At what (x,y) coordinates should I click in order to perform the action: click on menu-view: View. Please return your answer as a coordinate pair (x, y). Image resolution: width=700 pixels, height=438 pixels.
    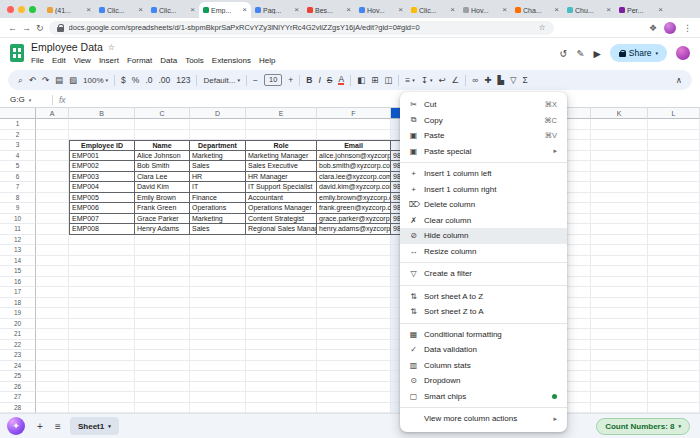
    Looking at the image, I should click on (82, 60).